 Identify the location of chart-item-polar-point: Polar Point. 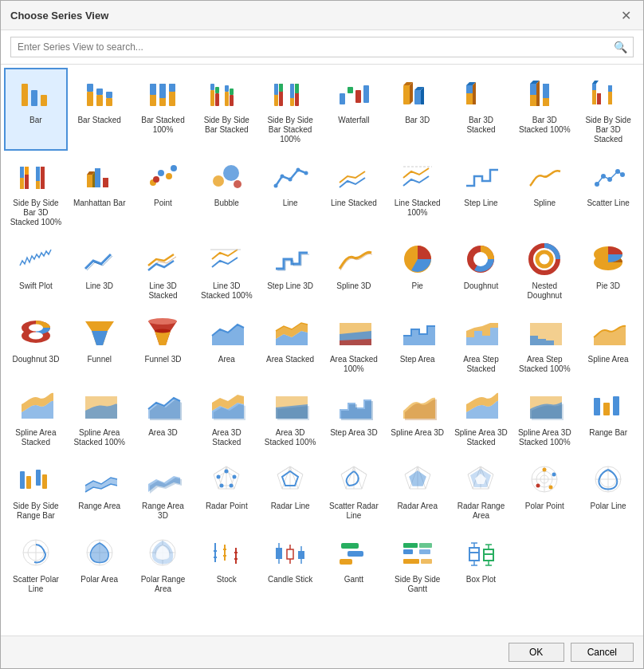
(544, 490).